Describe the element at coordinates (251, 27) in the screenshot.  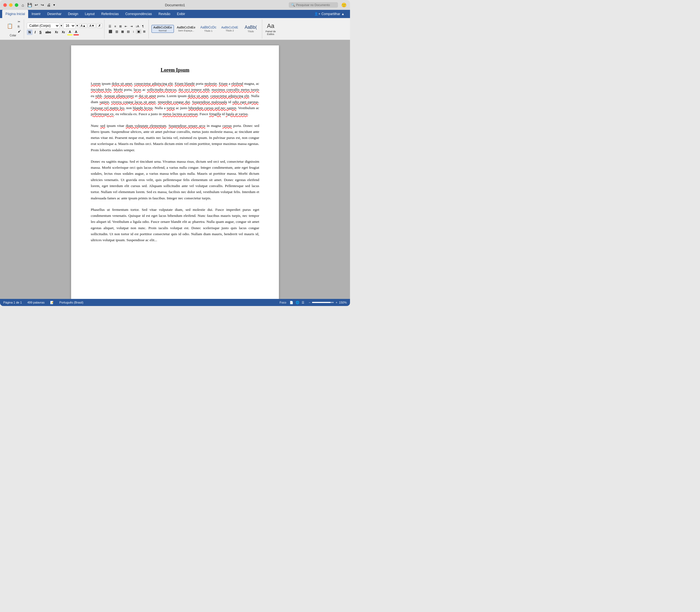
I see `style-title-preview: AaBb(` at that location.